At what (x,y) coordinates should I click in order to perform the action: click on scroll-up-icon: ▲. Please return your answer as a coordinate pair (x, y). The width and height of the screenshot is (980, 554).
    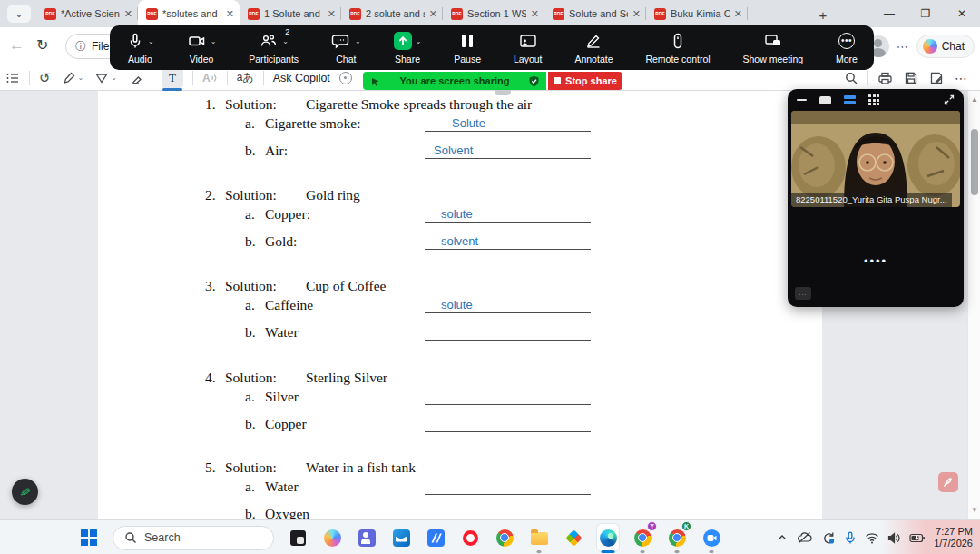
    Looking at the image, I should click on (975, 100).